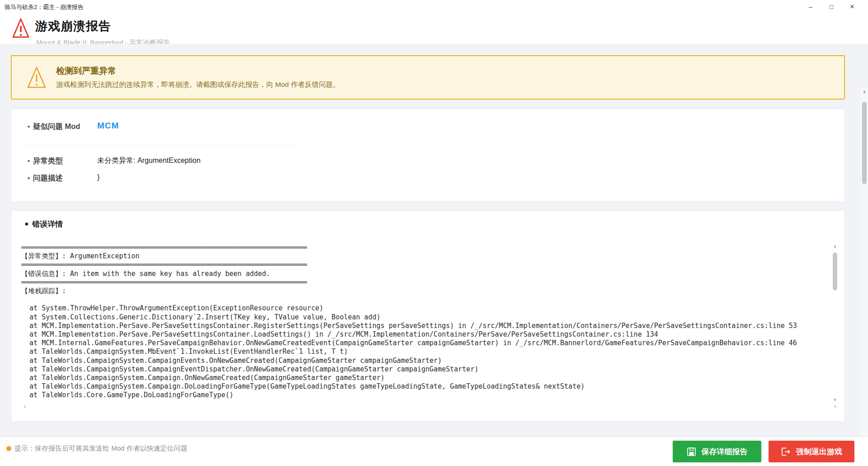 The image size is (868, 466). I want to click on page-subtitle: Mount & Blade II: Bannerlord - 异常诊断报告, so click(103, 41).